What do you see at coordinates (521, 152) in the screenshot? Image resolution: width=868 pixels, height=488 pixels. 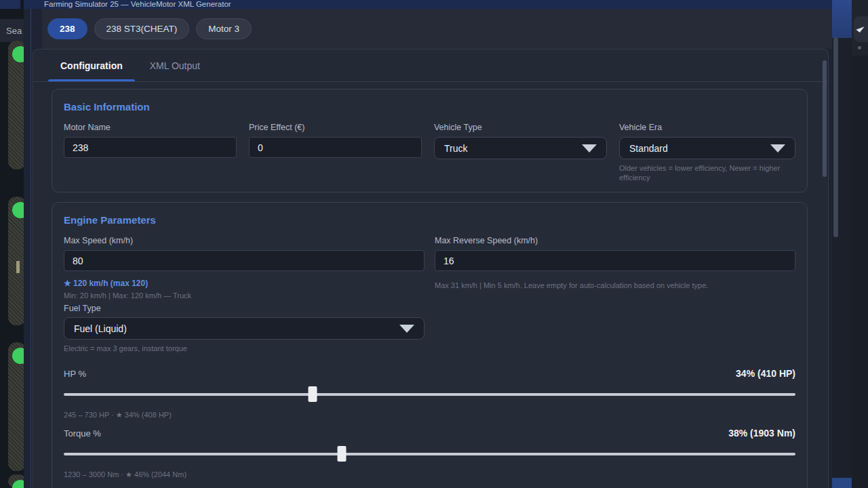 I see `vehicle-type-field-group: Vehicle Type Truck` at bounding box center [521, 152].